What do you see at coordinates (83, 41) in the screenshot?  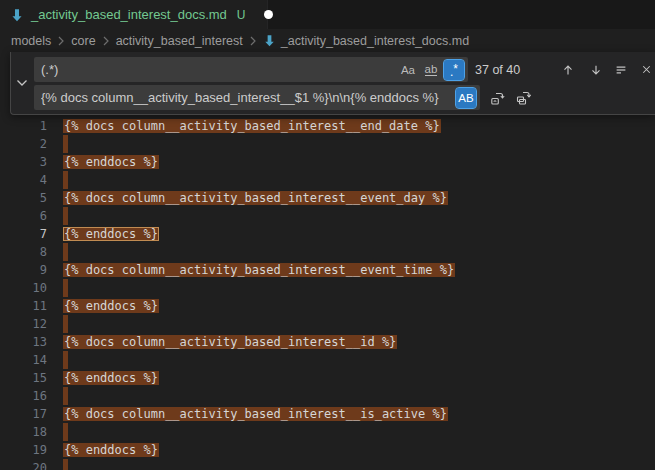 I see `breadcrumb-item-core: core` at bounding box center [83, 41].